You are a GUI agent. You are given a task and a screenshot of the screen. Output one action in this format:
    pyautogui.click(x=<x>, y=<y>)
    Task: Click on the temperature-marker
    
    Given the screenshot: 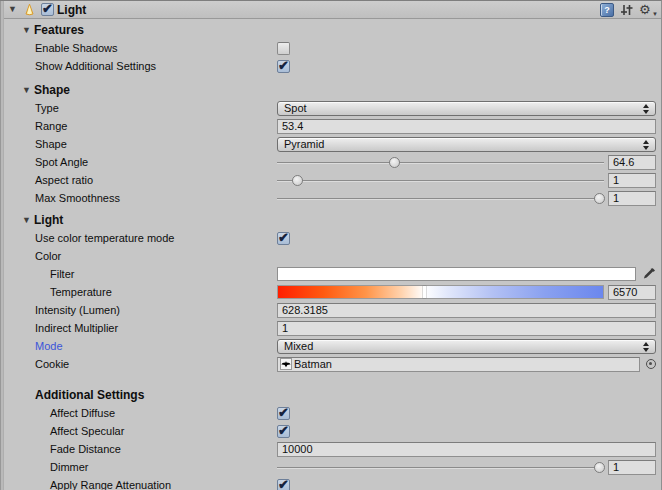 What is the action you would take?
    pyautogui.click(x=424, y=292)
    